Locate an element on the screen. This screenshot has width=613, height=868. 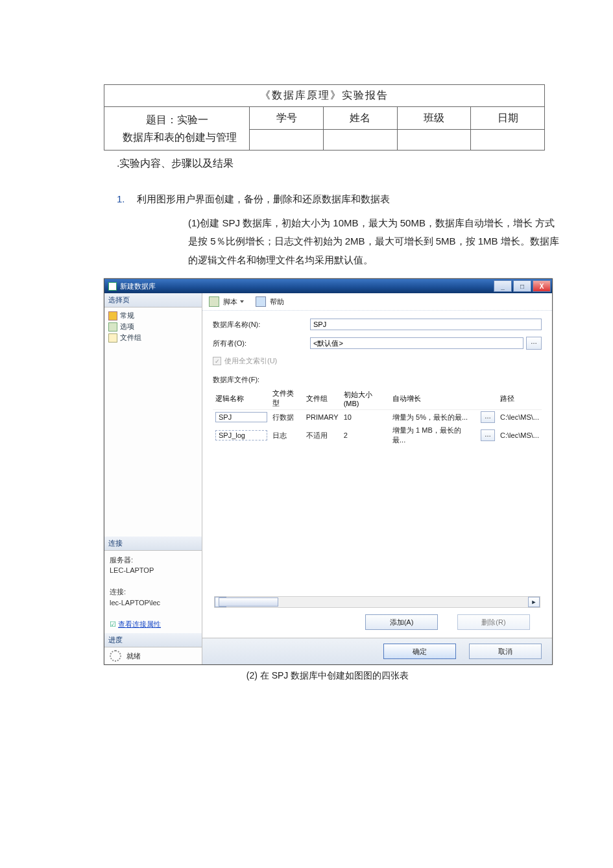
view-connection-properties-link: 查看连接属性 is located at coordinates (139, 624).